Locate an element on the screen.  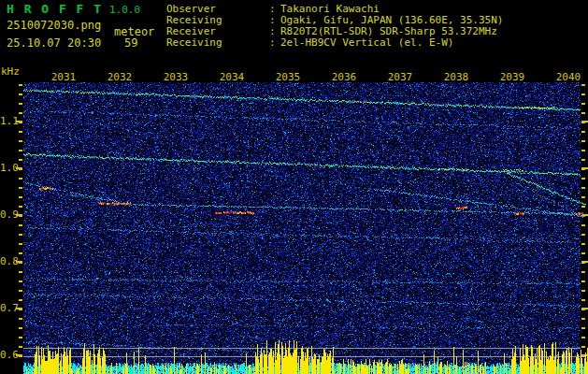
info-row: Receiving antenna:2el-HB9CV Vertical (el… is located at coordinates (335, 43).